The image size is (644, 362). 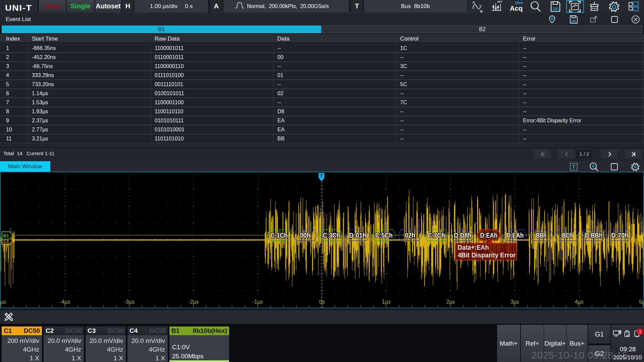 I want to click on svg-text: 00h, so click(x=305, y=235).